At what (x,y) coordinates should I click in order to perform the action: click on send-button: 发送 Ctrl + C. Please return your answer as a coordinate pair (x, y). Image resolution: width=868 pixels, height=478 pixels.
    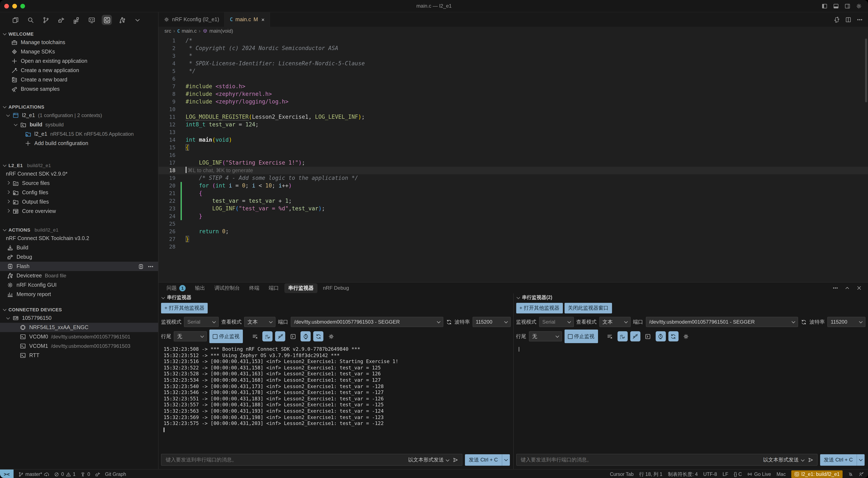
    Looking at the image, I should click on (842, 460).